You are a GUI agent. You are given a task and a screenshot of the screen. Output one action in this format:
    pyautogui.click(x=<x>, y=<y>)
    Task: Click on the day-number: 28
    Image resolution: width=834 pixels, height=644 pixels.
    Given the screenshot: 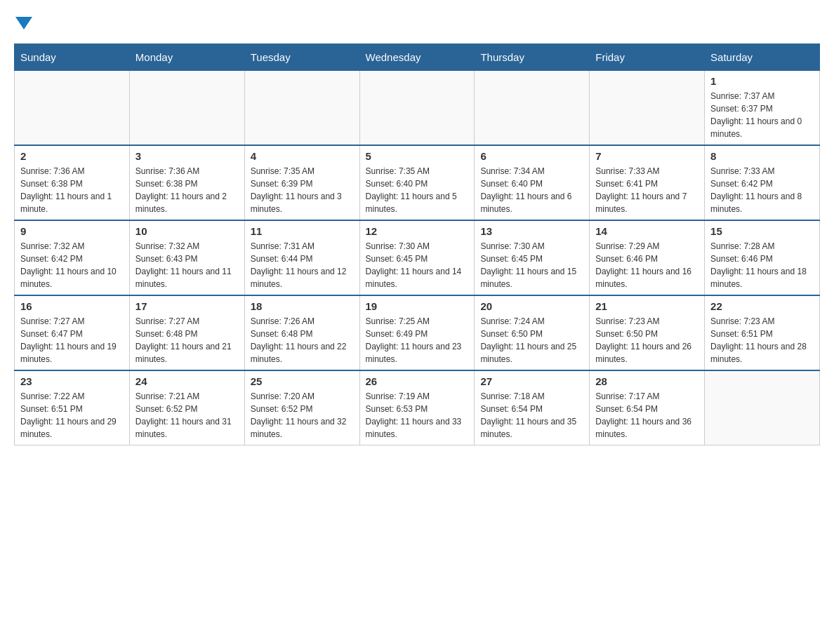 What is the action you would take?
    pyautogui.click(x=647, y=382)
    